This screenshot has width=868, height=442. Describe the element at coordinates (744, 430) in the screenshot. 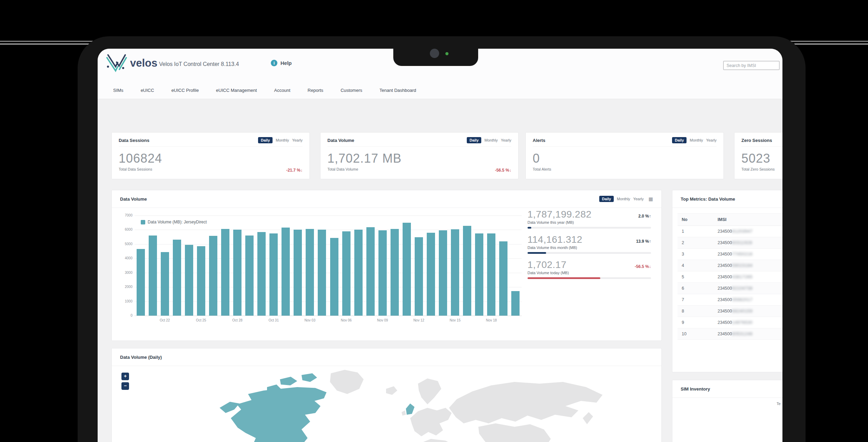

I see `sim-inventory-donut-chart` at that location.